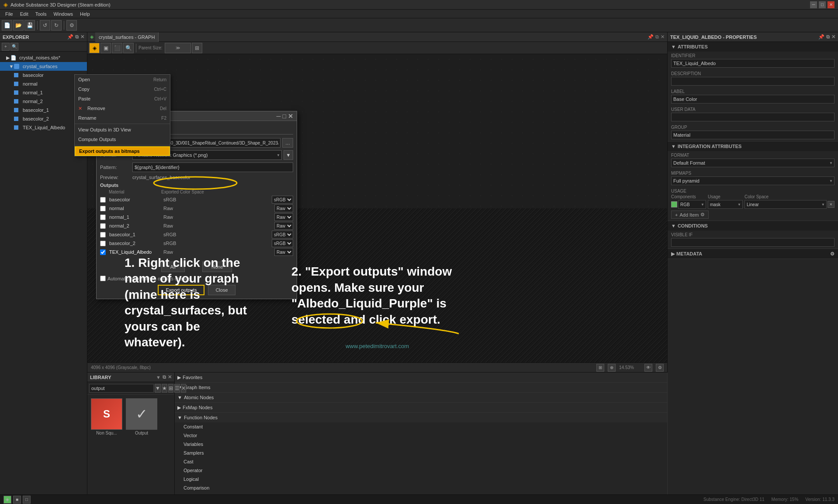  I want to click on pattern-input, so click(213, 167).